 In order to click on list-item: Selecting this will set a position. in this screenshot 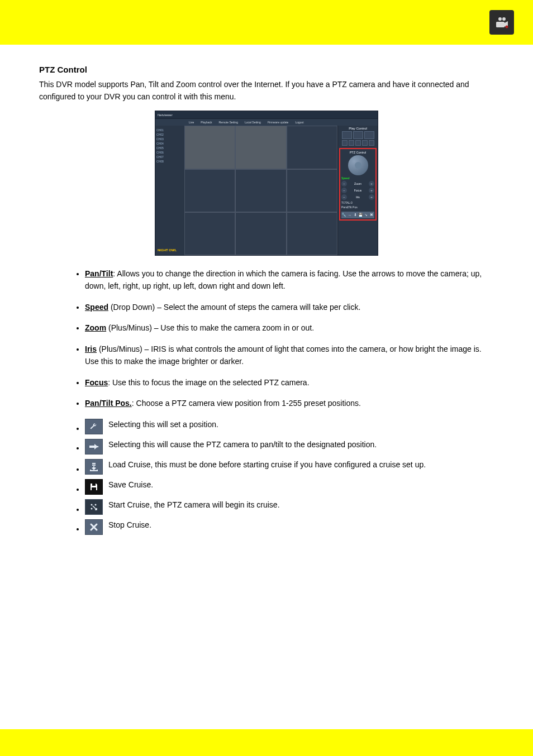, I will do `click(289, 427)`.